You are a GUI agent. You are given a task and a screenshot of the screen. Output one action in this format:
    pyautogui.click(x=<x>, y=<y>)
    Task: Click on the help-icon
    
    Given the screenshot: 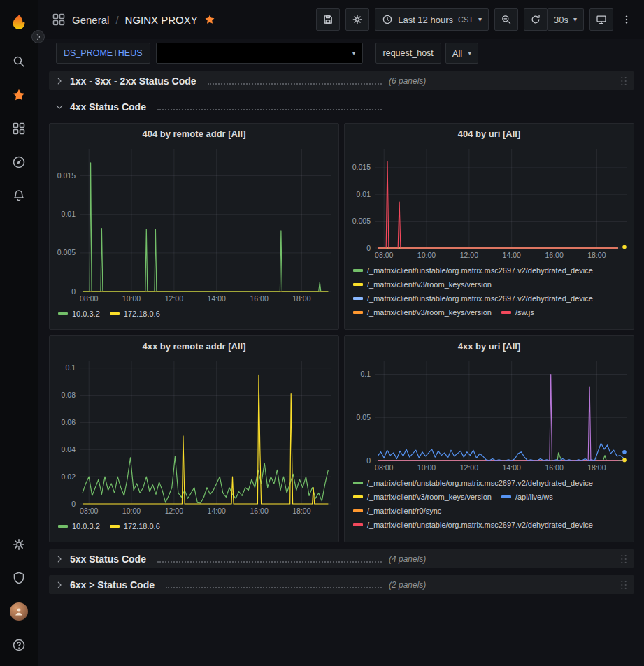 What is the action you would take?
    pyautogui.click(x=19, y=645)
    